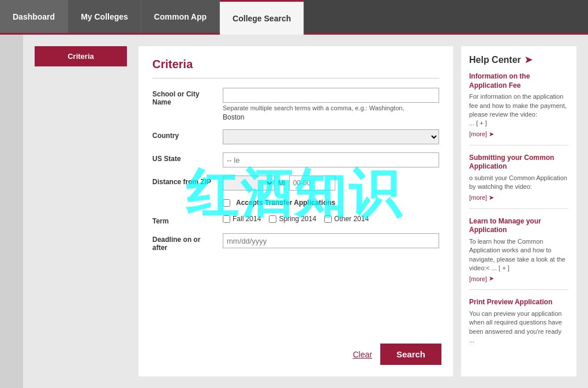  Describe the element at coordinates (519, 278) in the screenshot. I see `help-manage-more: [more] ➤` at that location.